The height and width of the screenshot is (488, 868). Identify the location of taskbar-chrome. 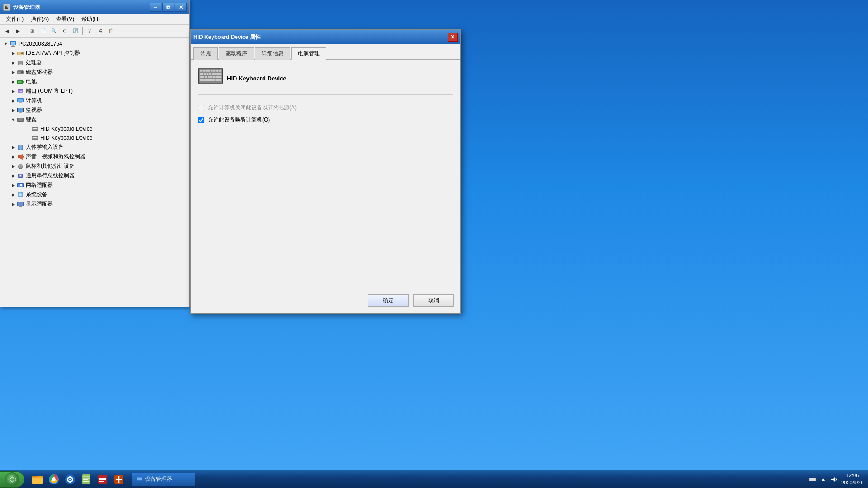
(54, 479).